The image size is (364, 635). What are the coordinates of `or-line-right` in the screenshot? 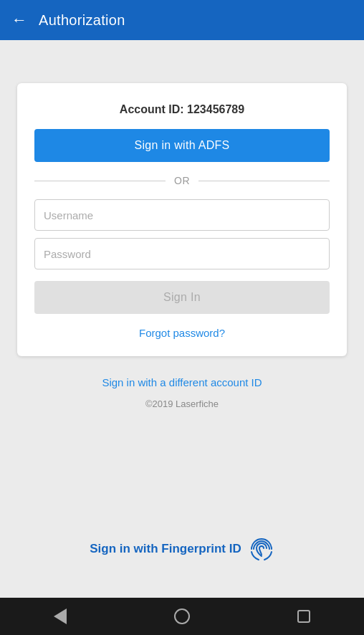 It's located at (264, 181).